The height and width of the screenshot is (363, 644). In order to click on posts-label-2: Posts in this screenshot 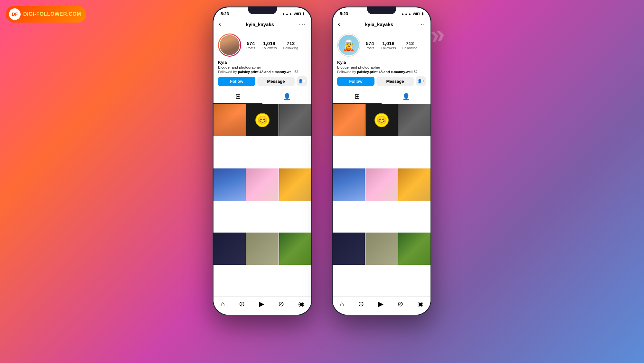, I will do `click(370, 48)`.